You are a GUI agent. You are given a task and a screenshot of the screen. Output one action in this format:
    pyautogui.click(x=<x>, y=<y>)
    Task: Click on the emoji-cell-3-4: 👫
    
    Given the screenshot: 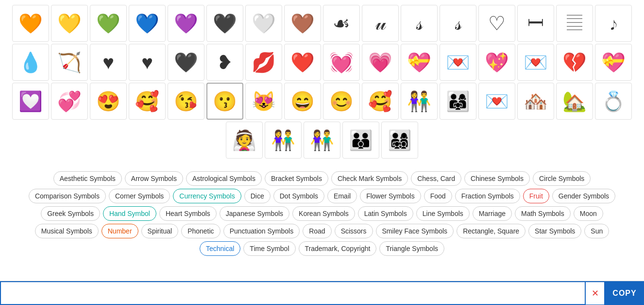 What is the action you would take?
    pyautogui.click(x=283, y=140)
    